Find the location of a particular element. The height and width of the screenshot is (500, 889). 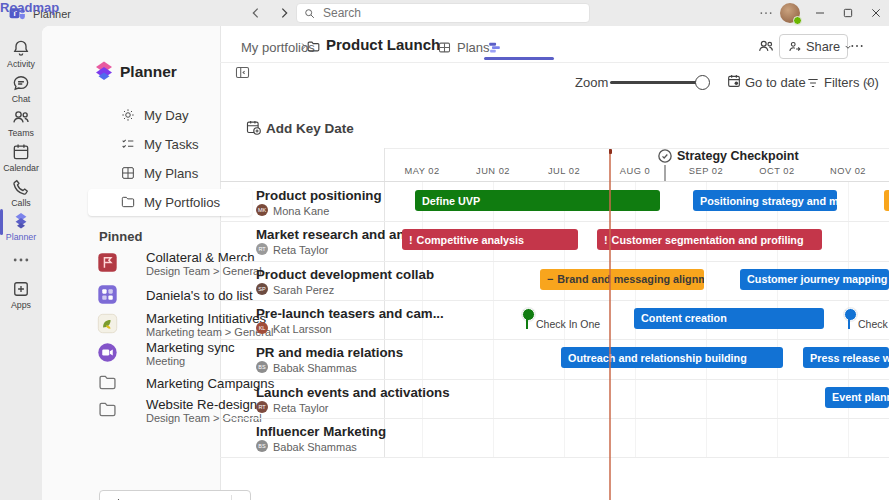

go-to-date-button: Go to date is located at coordinates (776, 82).